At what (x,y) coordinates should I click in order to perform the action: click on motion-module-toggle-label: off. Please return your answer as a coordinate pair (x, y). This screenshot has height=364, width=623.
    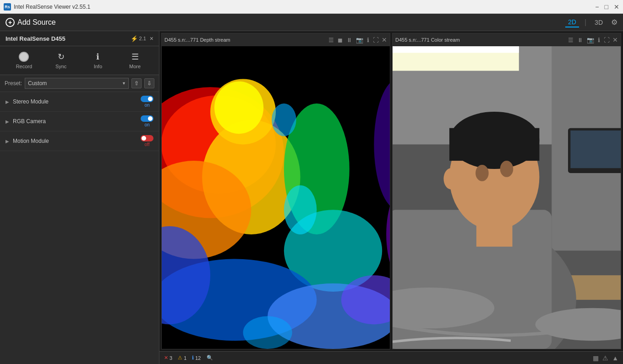
    Looking at the image, I should click on (148, 145).